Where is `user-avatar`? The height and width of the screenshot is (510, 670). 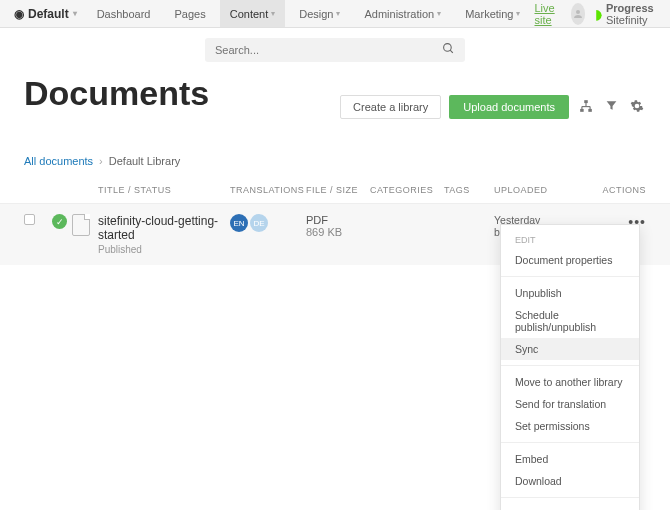
user-avatar is located at coordinates (578, 14).